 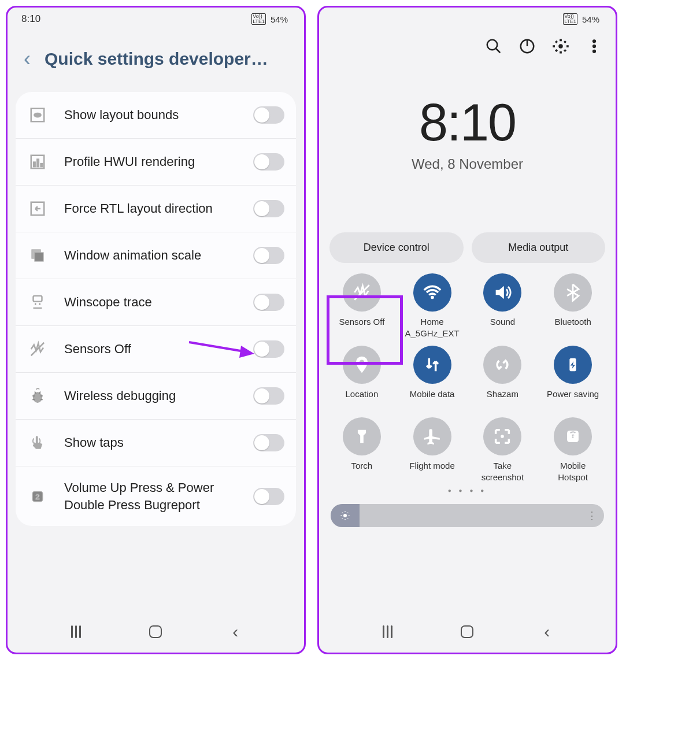 I want to click on setting-window-animation: Window animation scale, so click(x=156, y=255).